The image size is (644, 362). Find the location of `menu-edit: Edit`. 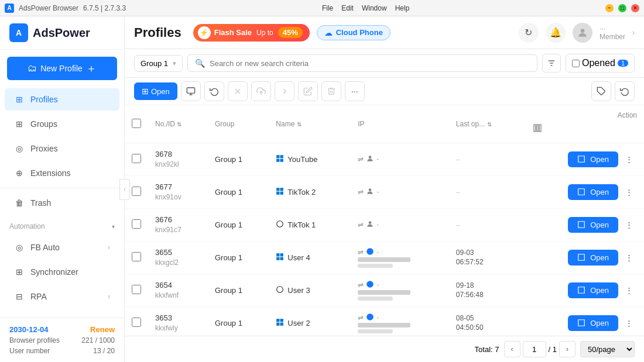

menu-edit: Edit is located at coordinates (348, 8).